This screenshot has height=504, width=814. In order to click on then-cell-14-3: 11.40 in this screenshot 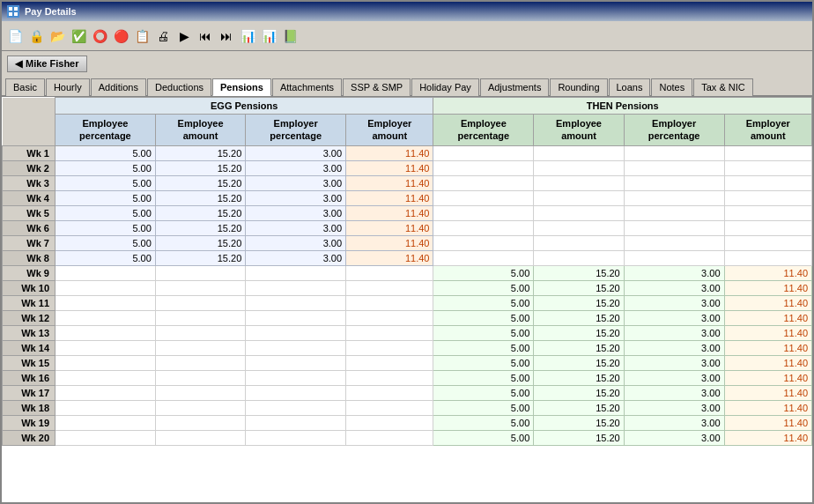, I will do `click(768, 363)`.